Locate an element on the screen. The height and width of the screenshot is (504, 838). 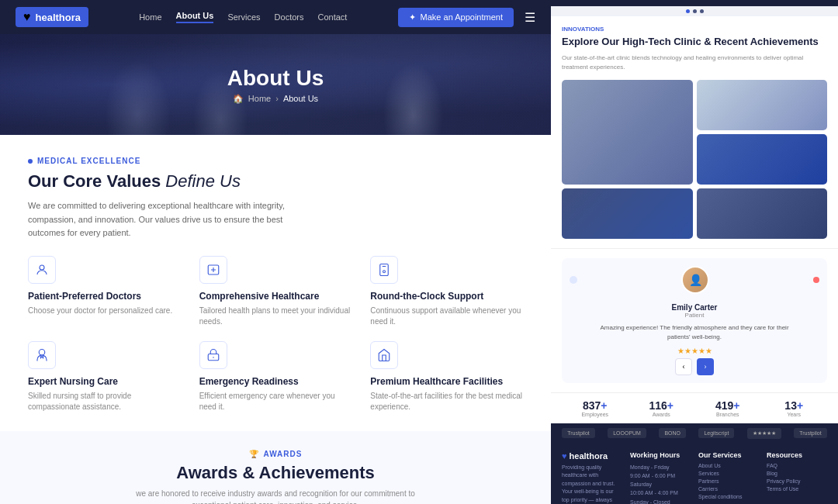
brand-3: BONO is located at coordinates (672, 433).